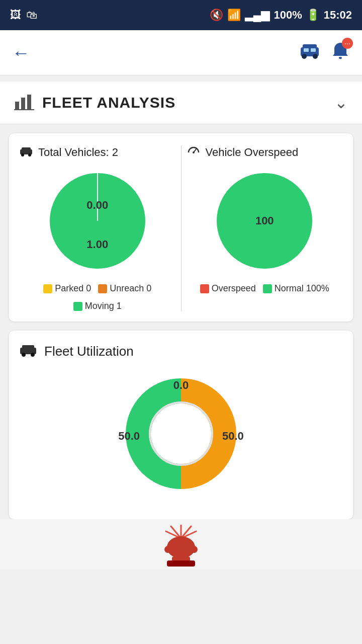 The height and width of the screenshot is (644, 362). What do you see at coordinates (242, 152) in the screenshot?
I see `overspeed-header: Vehicle Overspeed` at bounding box center [242, 152].